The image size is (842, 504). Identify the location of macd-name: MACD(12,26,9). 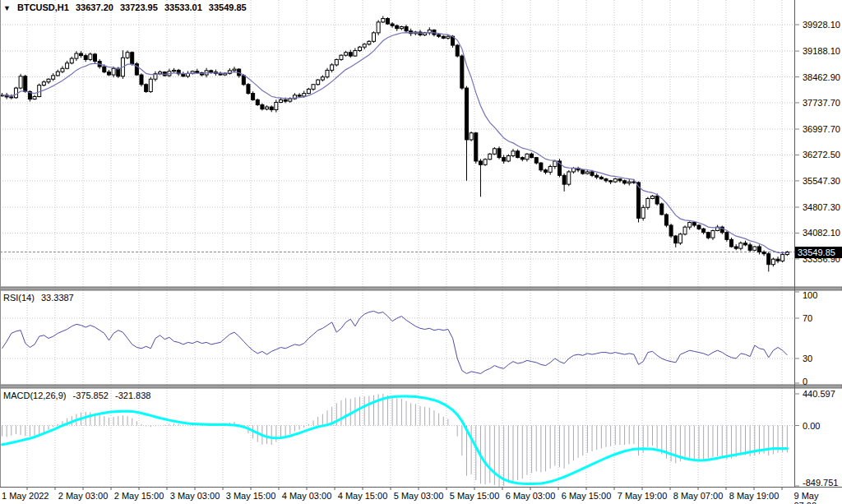
(35, 395).